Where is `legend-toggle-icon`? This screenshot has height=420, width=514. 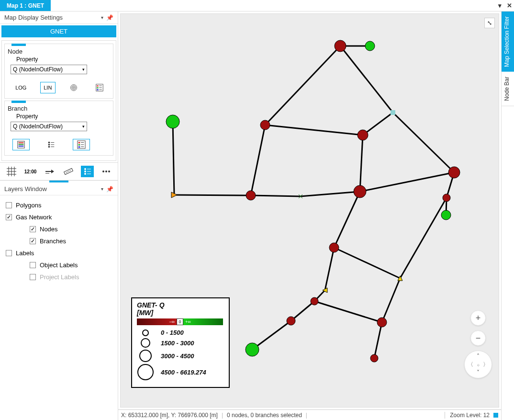 legend-toggle-icon is located at coordinates (100, 88).